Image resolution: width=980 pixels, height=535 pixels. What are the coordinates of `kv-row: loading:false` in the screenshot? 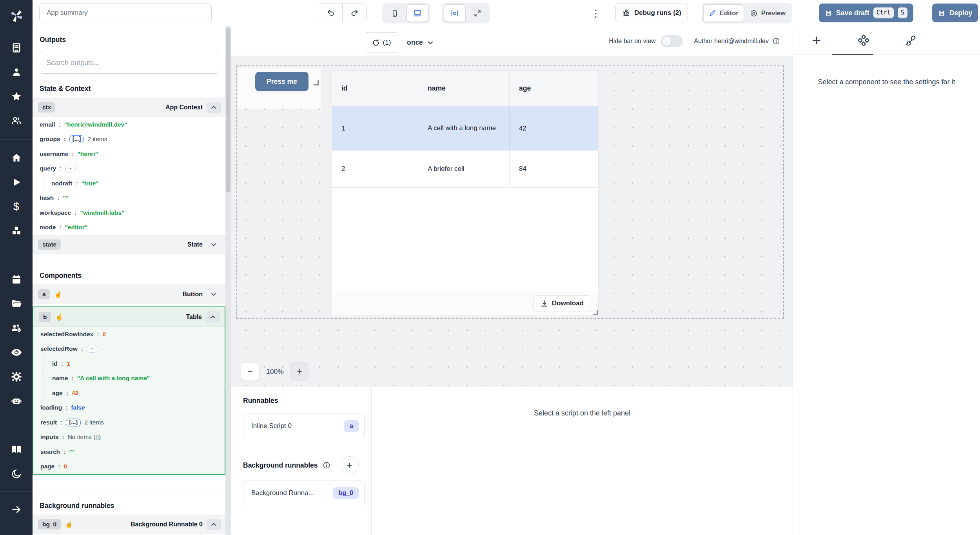 It's located at (129, 408).